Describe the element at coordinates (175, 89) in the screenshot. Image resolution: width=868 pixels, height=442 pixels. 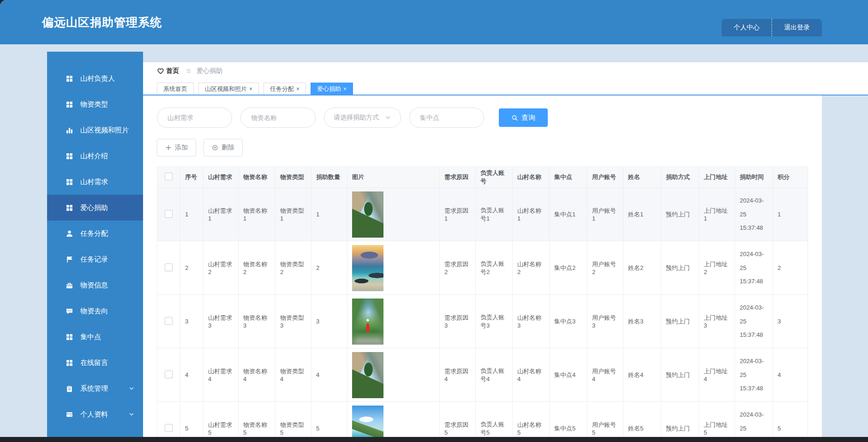
I see `tab-label: 系统首页` at that location.